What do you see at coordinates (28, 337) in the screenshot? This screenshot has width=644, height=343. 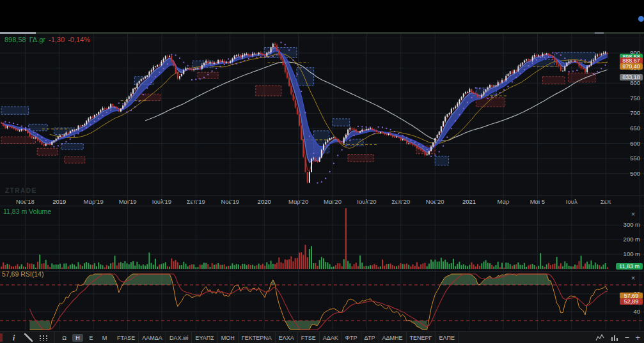 I see `toolbar-icon-group: i` at bounding box center [28, 337].